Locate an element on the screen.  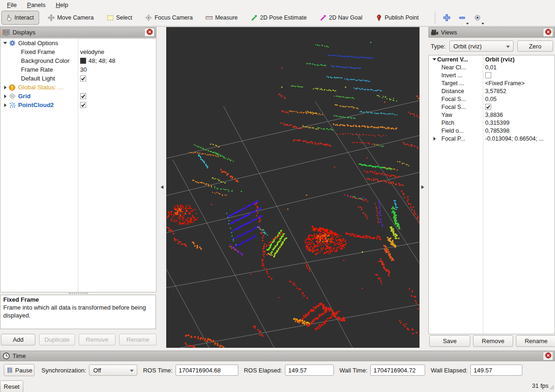
tool-2d-nav-goal: 2D Nav Goal is located at coordinates (341, 18).